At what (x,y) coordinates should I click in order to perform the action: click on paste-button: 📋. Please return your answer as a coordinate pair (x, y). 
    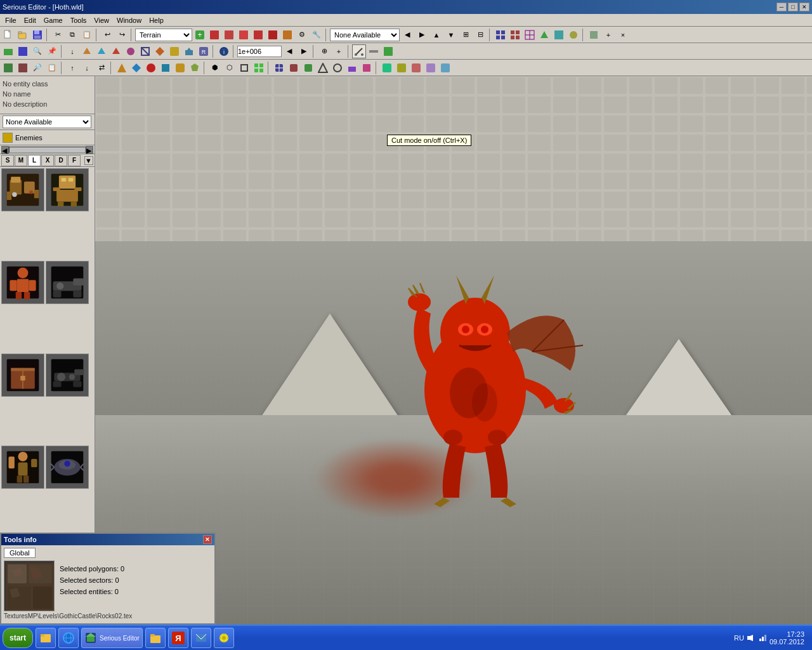
    Looking at the image, I should click on (87, 35).